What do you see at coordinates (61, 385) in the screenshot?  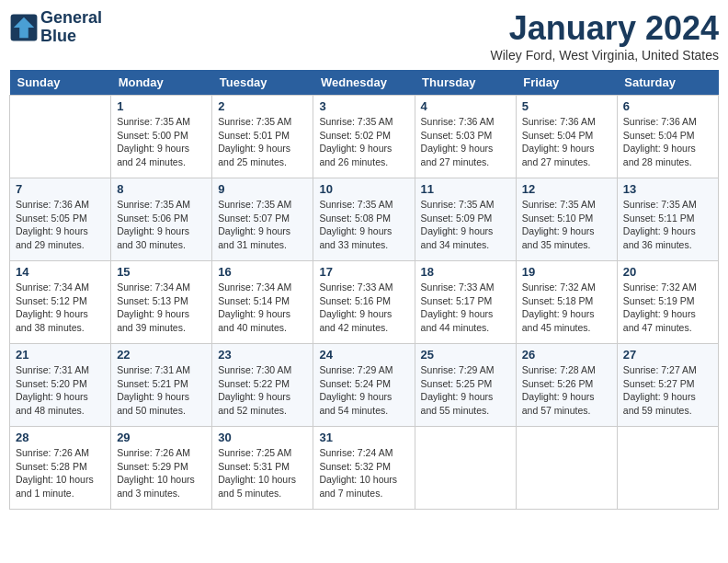 I see `calendar-day-cell: 21Sunrise: 7:31 AM Sunset: 5:20 PM Dayli…` at bounding box center [61, 385].